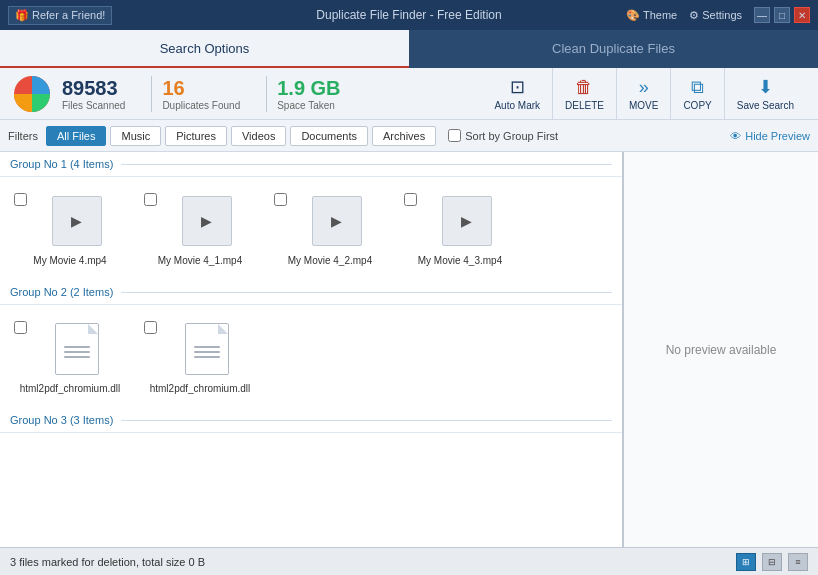 The height and width of the screenshot is (575, 818). I want to click on files-scanned-stat: 89583 Files Scanned, so click(94, 94).